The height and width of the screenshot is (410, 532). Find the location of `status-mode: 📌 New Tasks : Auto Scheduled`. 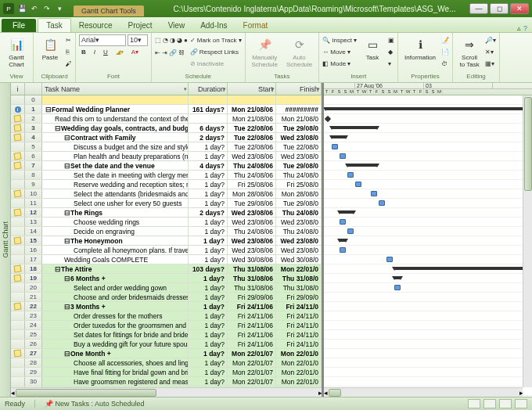

status-mode: 📌 New Tasks : Auto Scheduled is located at coordinates (94, 404).